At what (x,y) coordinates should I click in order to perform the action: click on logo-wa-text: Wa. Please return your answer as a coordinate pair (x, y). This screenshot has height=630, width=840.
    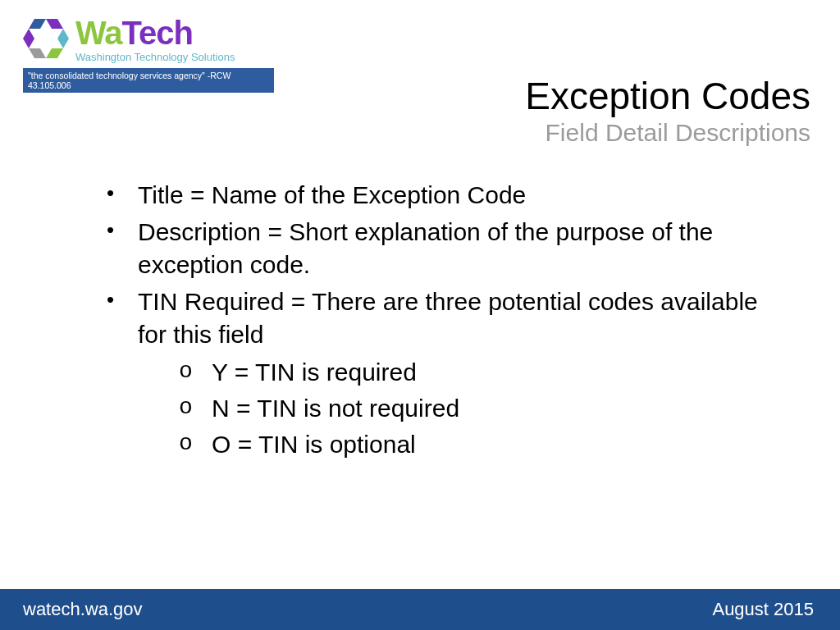
    Looking at the image, I should click on (98, 33).